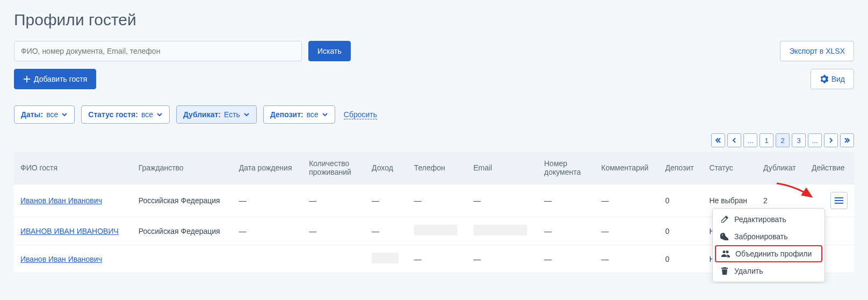  Describe the element at coordinates (502, 231) in the screenshot. I see `cell-email` at that location.